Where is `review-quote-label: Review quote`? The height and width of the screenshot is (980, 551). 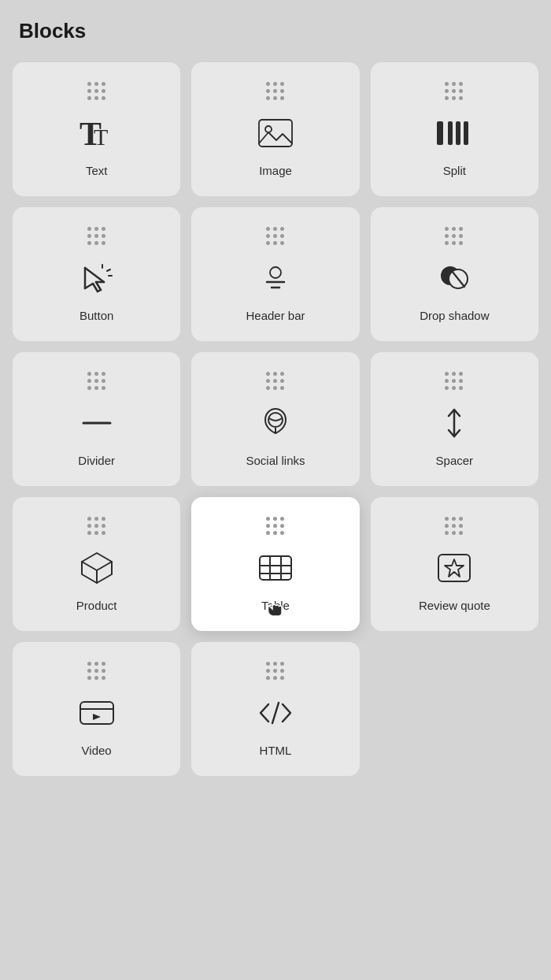
review-quote-label: Review quote is located at coordinates (455, 605).